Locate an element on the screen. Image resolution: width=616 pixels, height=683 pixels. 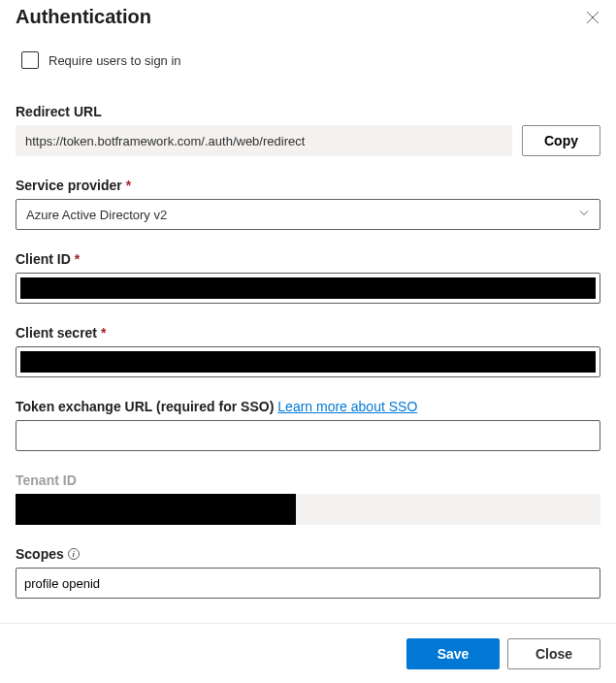
tenant-id-display is located at coordinates (308, 509).